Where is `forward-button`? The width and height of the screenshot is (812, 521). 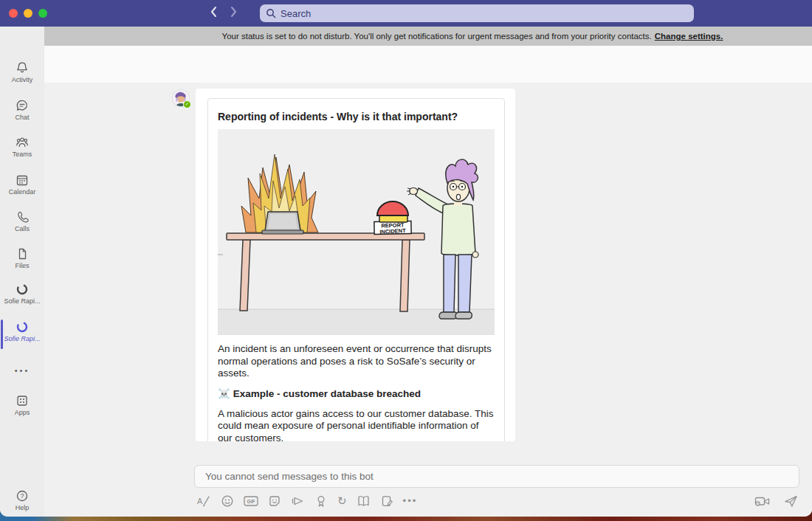 forward-button is located at coordinates (234, 13).